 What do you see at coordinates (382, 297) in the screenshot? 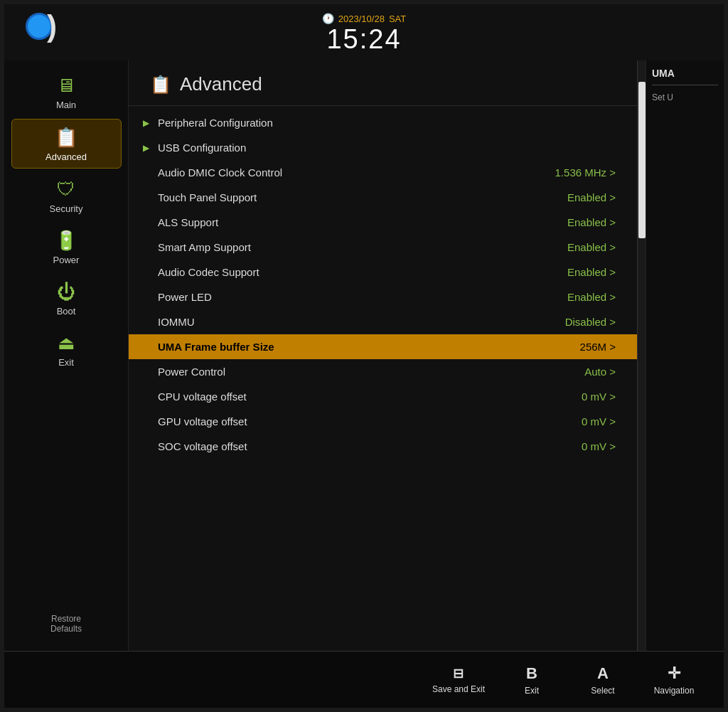
I see `settings-item-power-led: ▶Power LEDEnabled >` at bounding box center [382, 297].